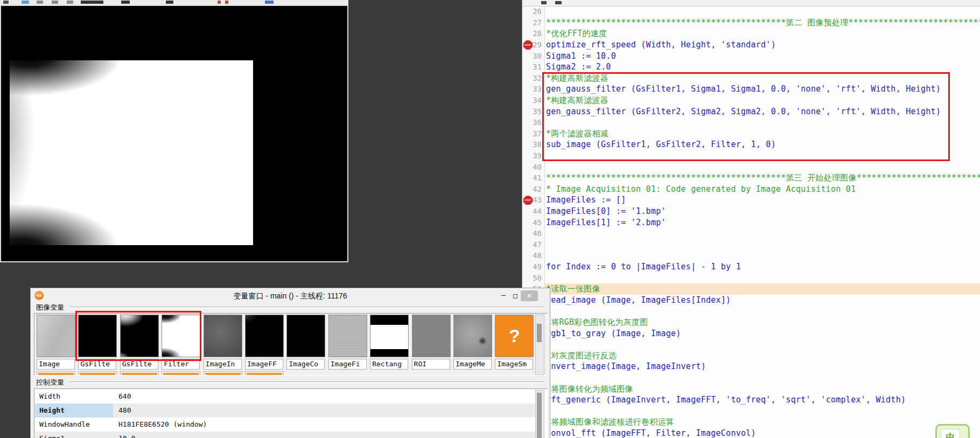 Image resolution: width=980 pixels, height=438 pixels. What do you see at coordinates (431, 342) in the screenshot?
I see `image-variable-cell: ROI` at bounding box center [431, 342].